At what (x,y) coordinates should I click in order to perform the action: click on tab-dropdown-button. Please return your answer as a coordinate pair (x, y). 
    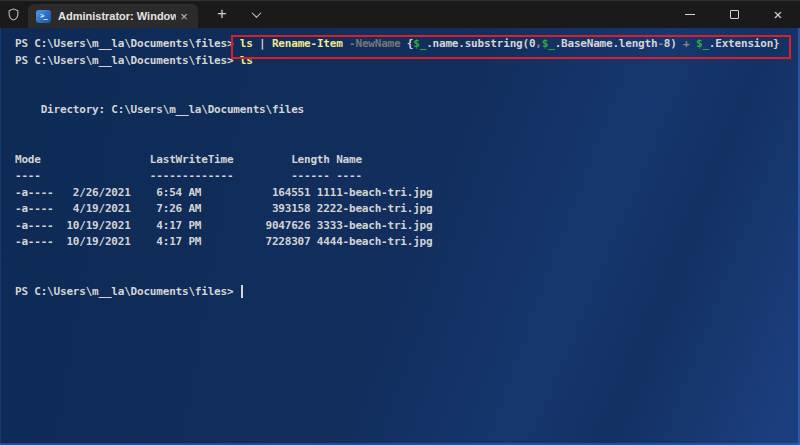
    Looking at the image, I should click on (256, 14).